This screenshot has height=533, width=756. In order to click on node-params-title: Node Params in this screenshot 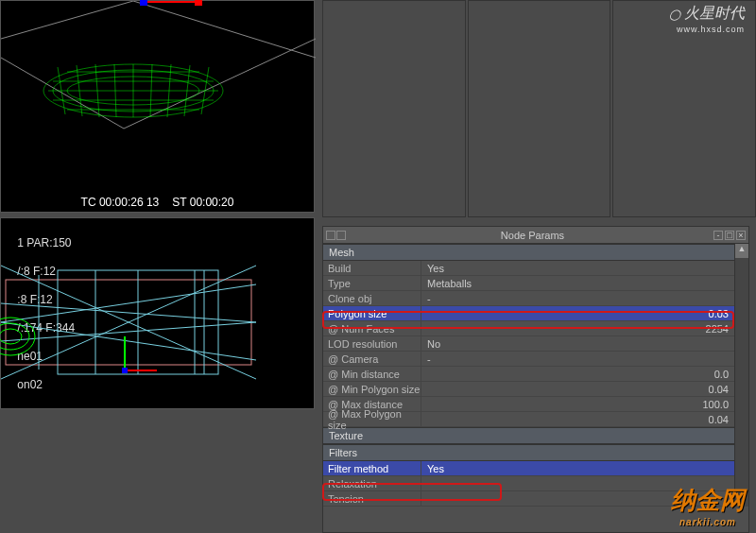, I will do `click(533, 235)`.